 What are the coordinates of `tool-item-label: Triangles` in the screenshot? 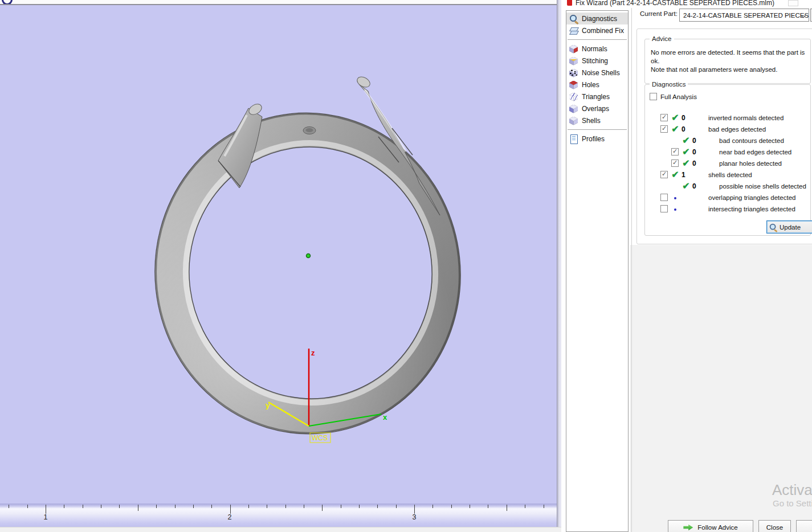 It's located at (596, 97).